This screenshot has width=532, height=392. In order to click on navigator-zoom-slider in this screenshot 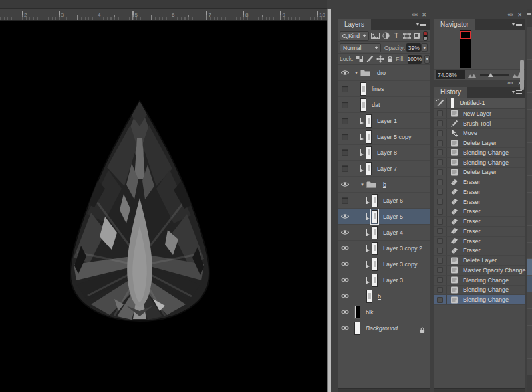, I will do `click(495, 75)`.